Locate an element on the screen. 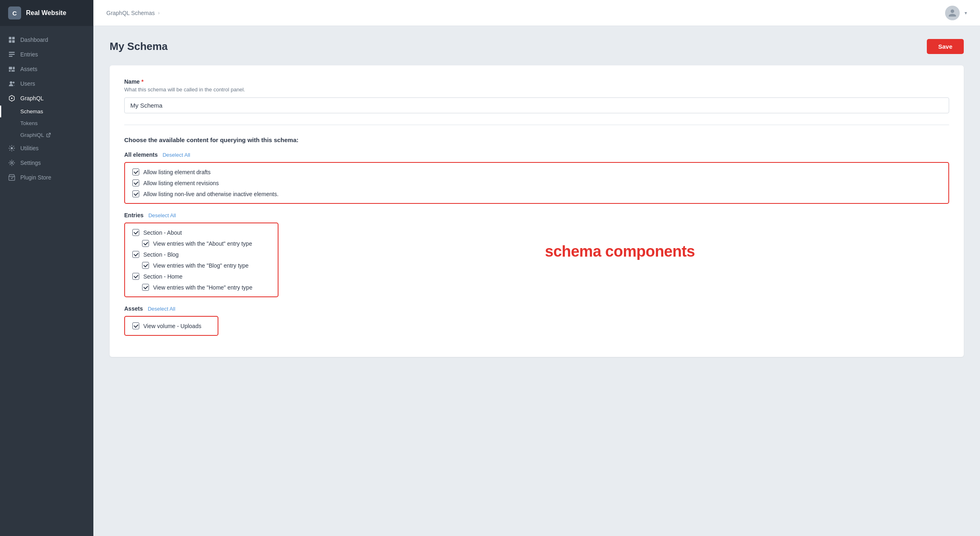 Image resolution: width=980 pixels, height=536 pixels. sidebar-item-entries: Entries is located at coordinates (47, 54).